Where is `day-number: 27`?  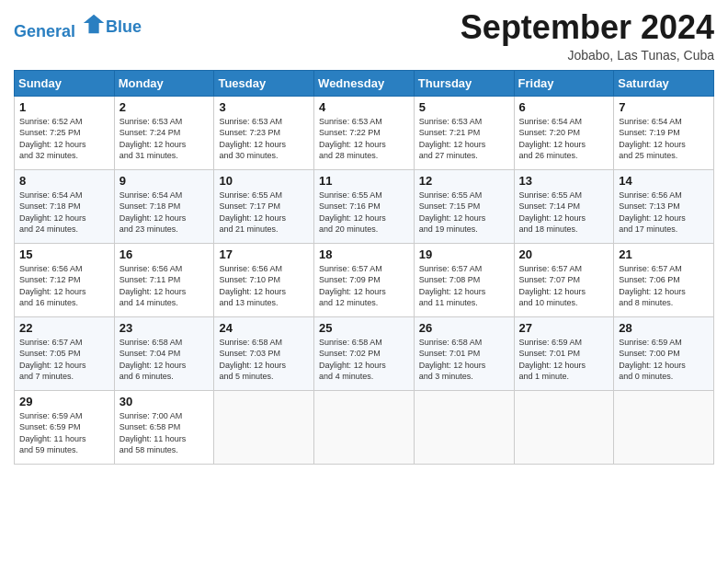
day-number: 27 is located at coordinates (564, 327).